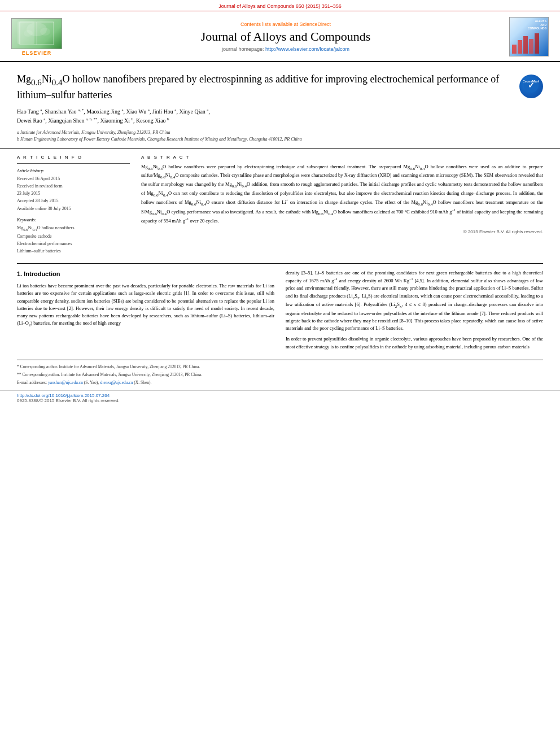  Describe the element at coordinates (243, 49) in the screenshot. I see `homepage-label: journal homepage:` at that location.